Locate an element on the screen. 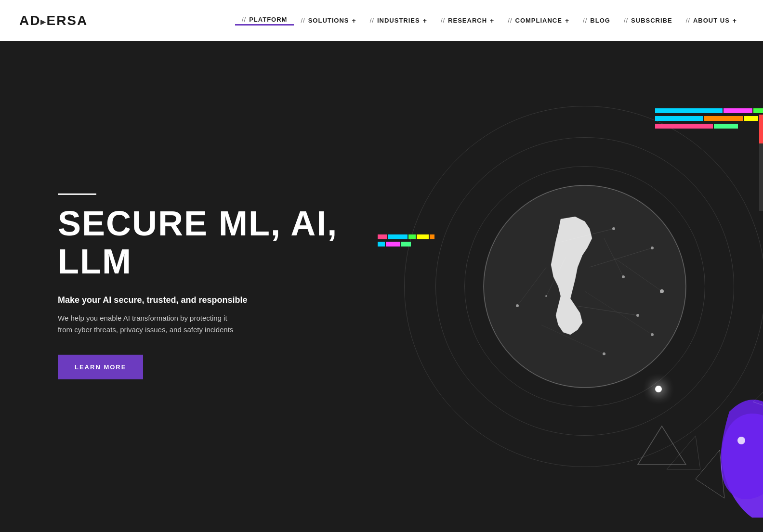 The width and height of the screenshot is (763, 532). triangle-decorations is located at coordinates (667, 443).